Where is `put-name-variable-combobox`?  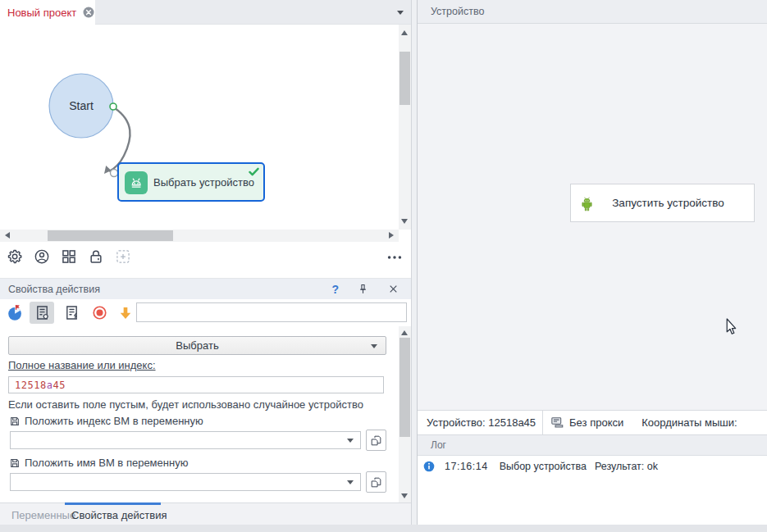 put-name-variable-combobox is located at coordinates (185, 482).